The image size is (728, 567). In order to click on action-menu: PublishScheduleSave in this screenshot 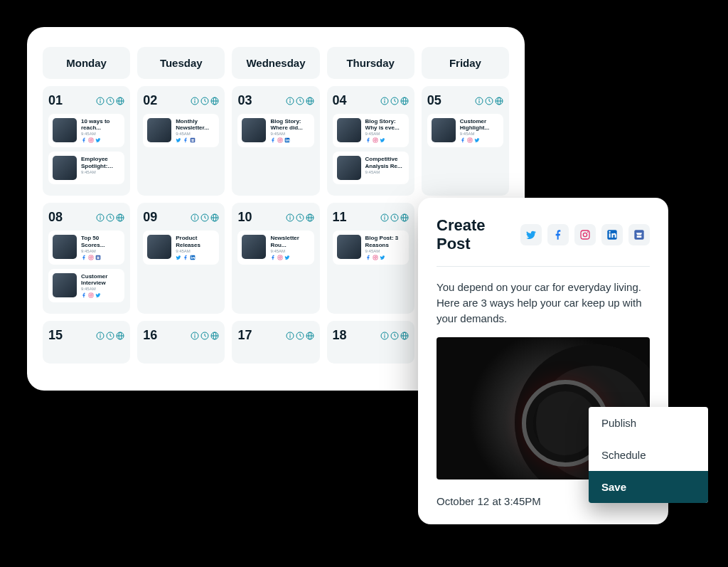, I will do `click(648, 455)`.